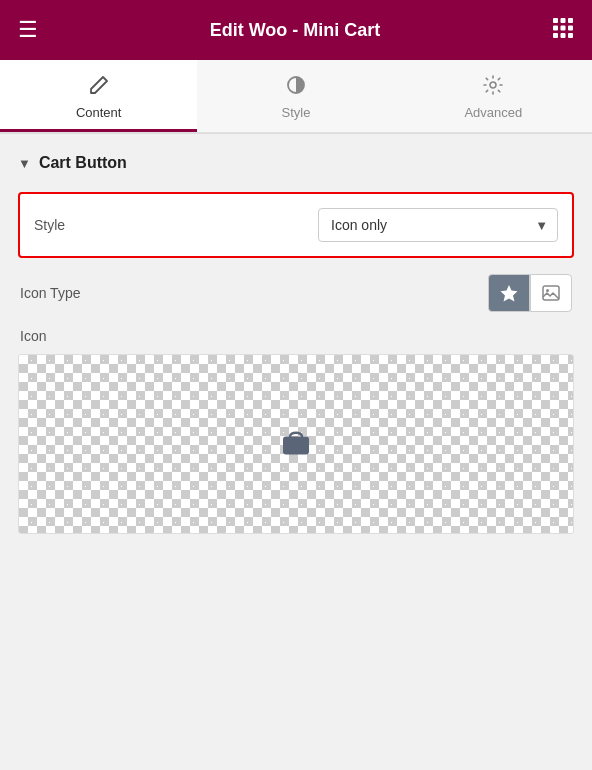  I want to click on hamburger-icon: ☰, so click(28, 30).